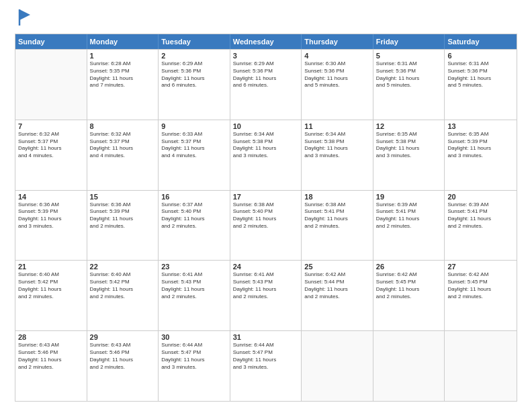  Describe the element at coordinates (337, 197) in the screenshot. I see `day-number: 18` at that location.